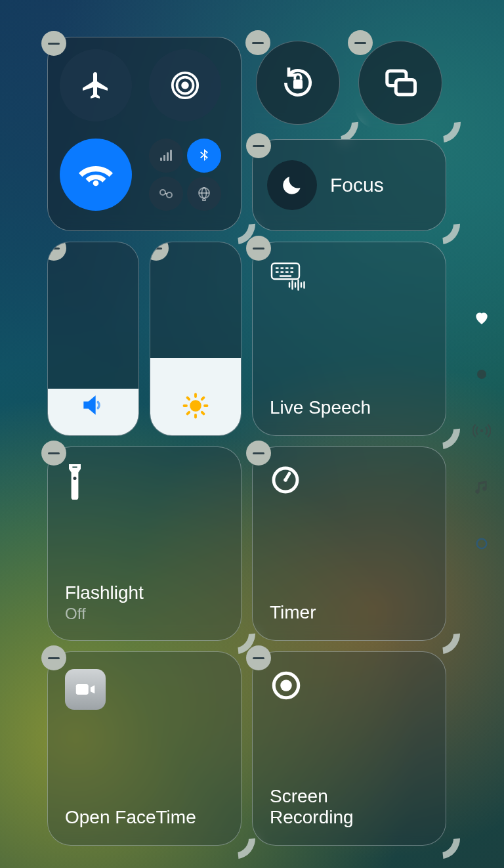 The image size is (504, 868). Describe the element at coordinates (482, 374) in the screenshot. I see `page-dot-current` at that location.